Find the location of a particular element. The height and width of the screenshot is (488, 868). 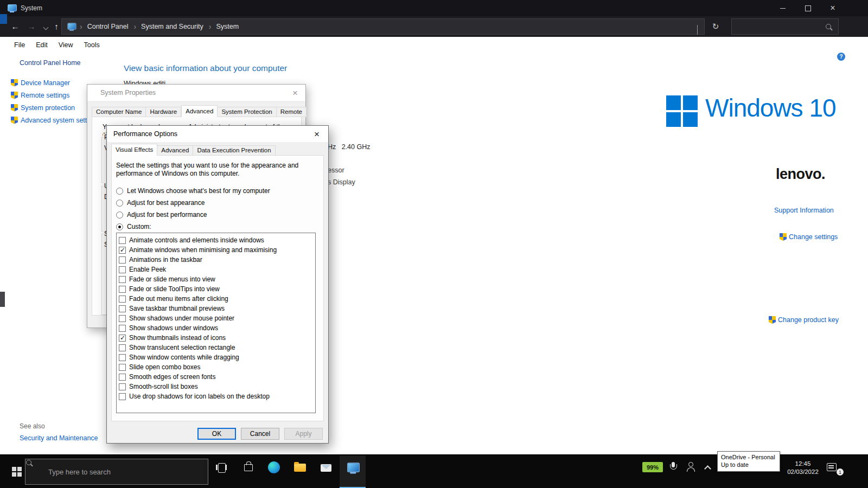

dialog-tab: Data Execution Prevention is located at coordinates (234, 151).